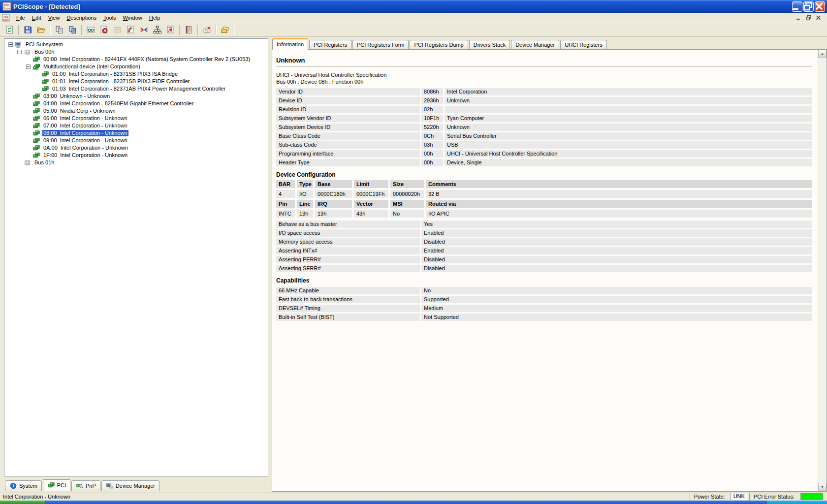 This screenshot has height=504, width=827. Describe the element at coordinates (136, 156) in the screenshot. I see `tree-item: 1F:00 Intel Corporation - Unknown` at that location.